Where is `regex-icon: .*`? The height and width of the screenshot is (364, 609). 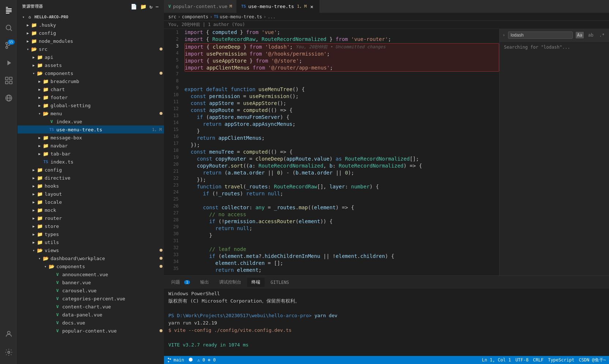 regex-icon: .* is located at coordinates (602, 35).